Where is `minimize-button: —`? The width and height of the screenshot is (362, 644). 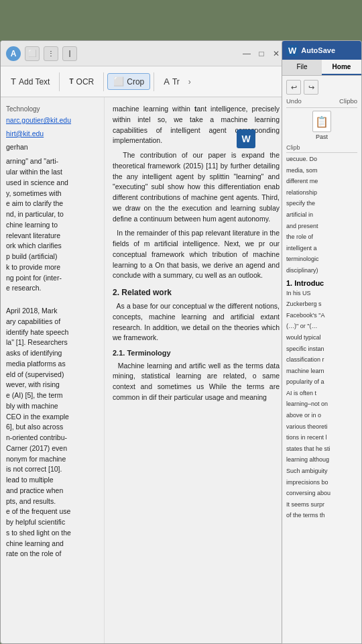
minimize-button: — is located at coordinates (247, 54).